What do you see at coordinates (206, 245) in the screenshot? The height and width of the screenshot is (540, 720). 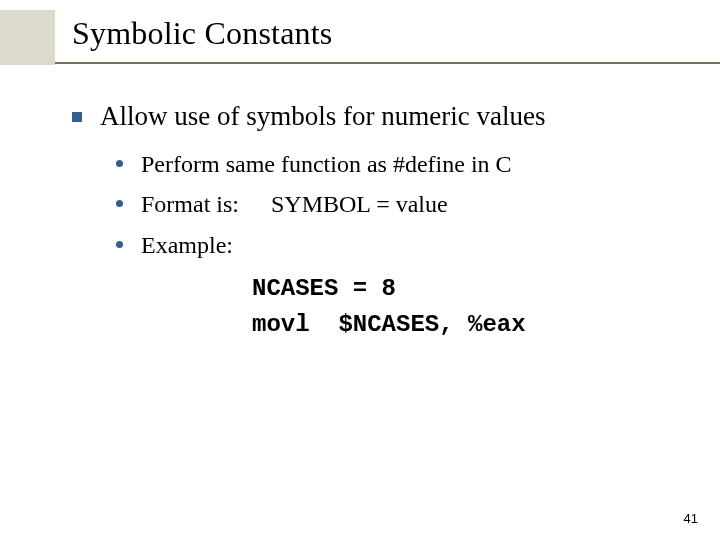 I see `example-label: Example:` at bounding box center [206, 245].